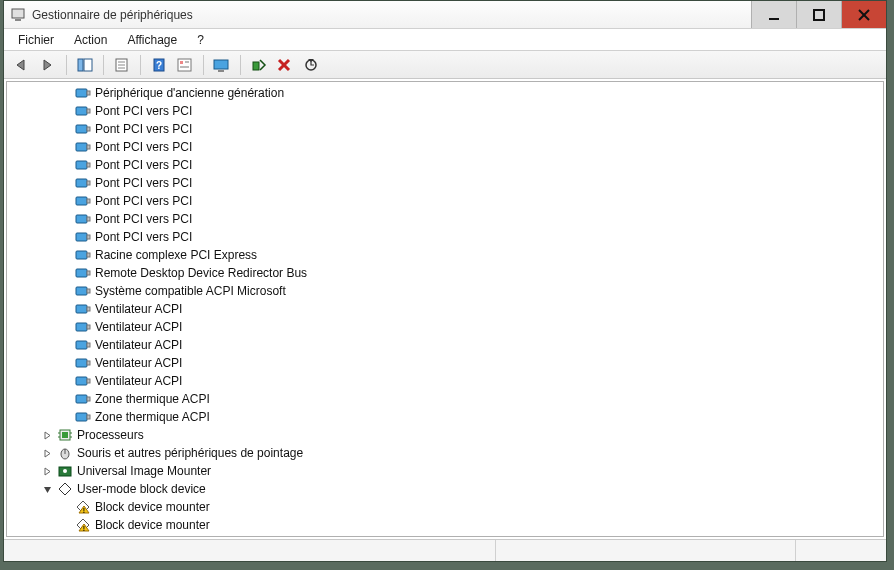  What do you see at coordinates (445, 453) in the screenshot?
I see `tree-node: Souris et autres périphériques de pointa…` at bounding box center [445, 453].